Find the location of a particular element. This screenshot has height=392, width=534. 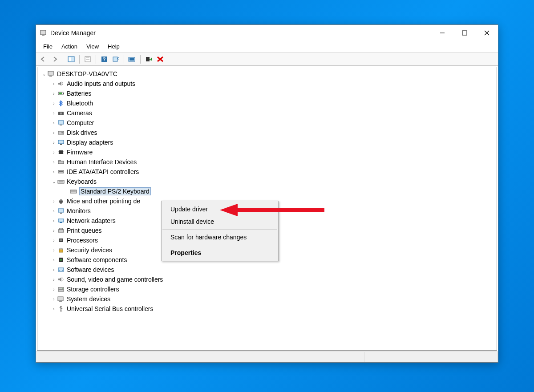

close-button is located at coordinates (487, 33).